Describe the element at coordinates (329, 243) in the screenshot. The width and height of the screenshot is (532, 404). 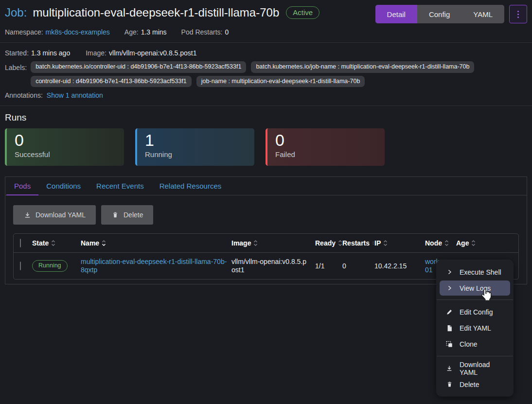
I see `column-header-ready: Ready` at that location.